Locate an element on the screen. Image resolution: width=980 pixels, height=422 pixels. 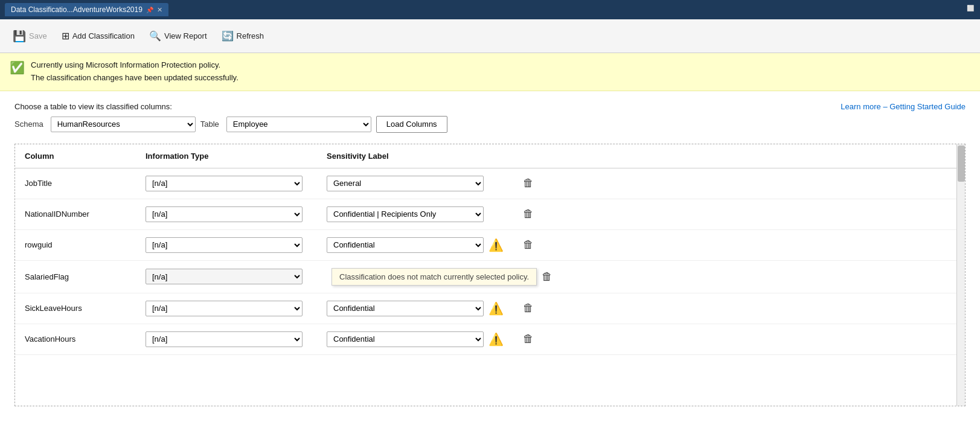
table-dropdown: Employee Department JobCandidate Shift is located at coordinates (299, 124).